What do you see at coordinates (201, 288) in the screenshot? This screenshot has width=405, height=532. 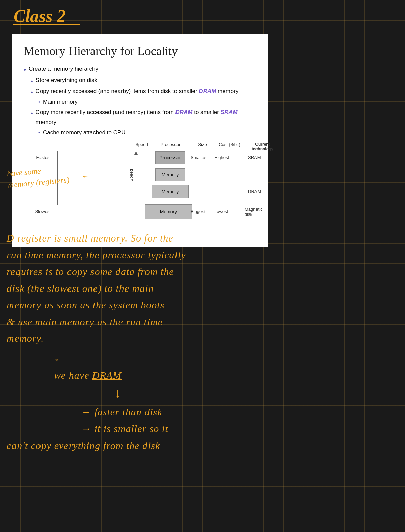 I see `hw-line-4: disk (the slowest one) to the main` at bounding box center [201, 288].